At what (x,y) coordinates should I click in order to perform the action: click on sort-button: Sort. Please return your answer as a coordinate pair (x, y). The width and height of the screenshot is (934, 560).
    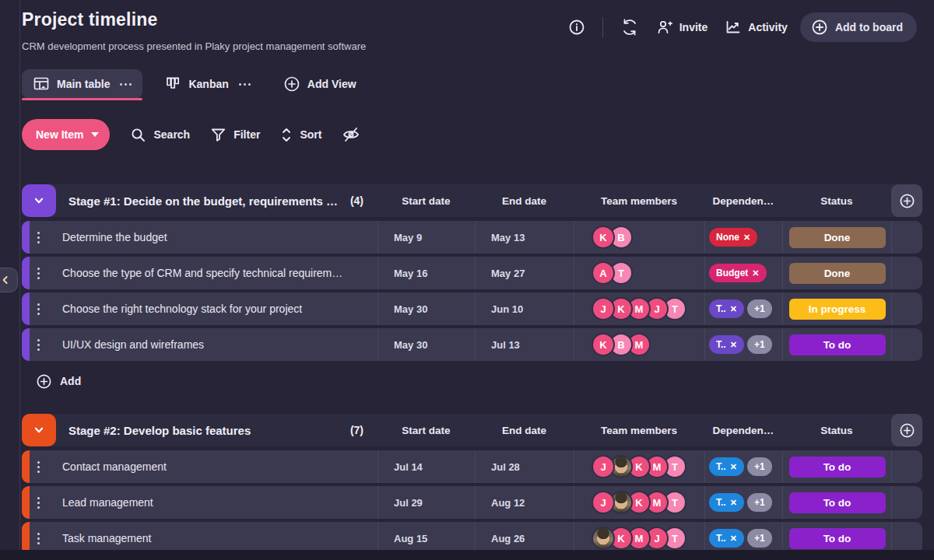
    Looking at the image, I should click on (300, 135).